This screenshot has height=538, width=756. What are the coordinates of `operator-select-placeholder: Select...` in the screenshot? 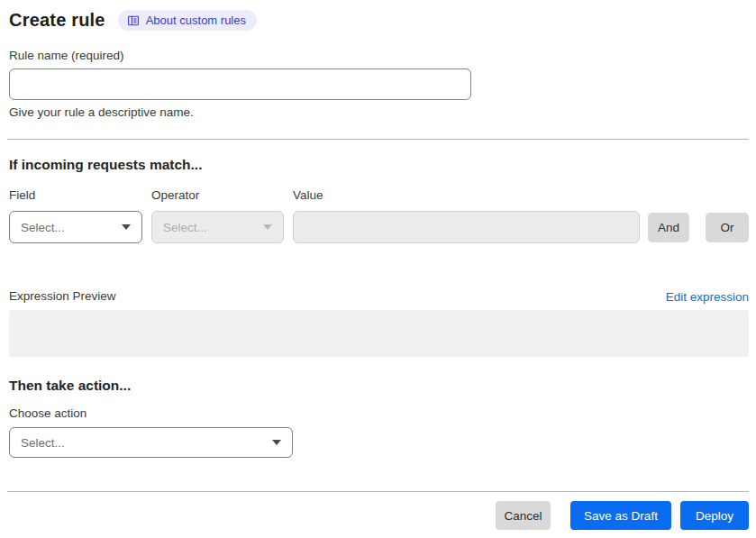 It's located at (186, 227).